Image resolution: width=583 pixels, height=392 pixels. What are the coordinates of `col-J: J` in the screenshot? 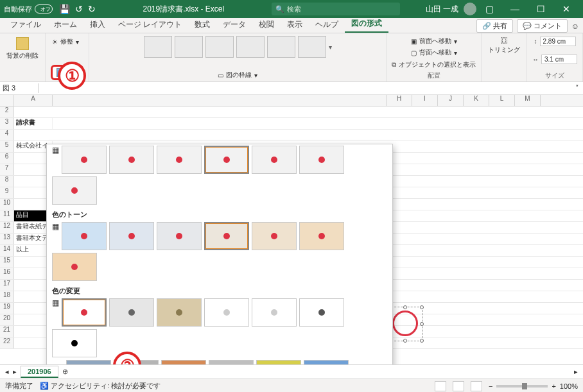 It's located at (451, 100).